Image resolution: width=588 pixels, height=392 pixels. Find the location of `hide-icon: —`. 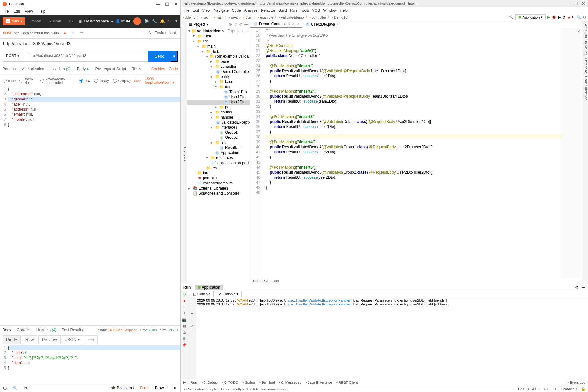

hide-icon: — is located at coordinates (246, 24).